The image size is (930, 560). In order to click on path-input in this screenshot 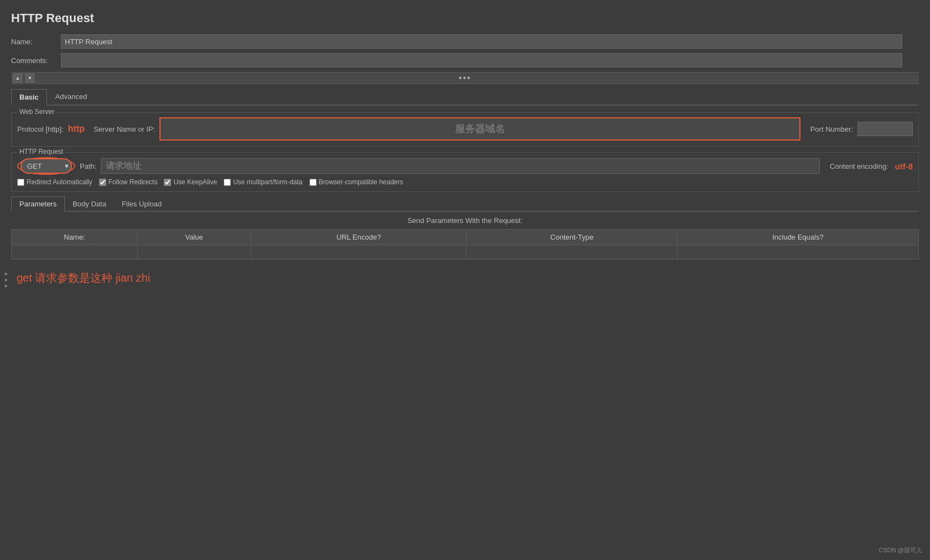, I will do `click(461, 166)`.